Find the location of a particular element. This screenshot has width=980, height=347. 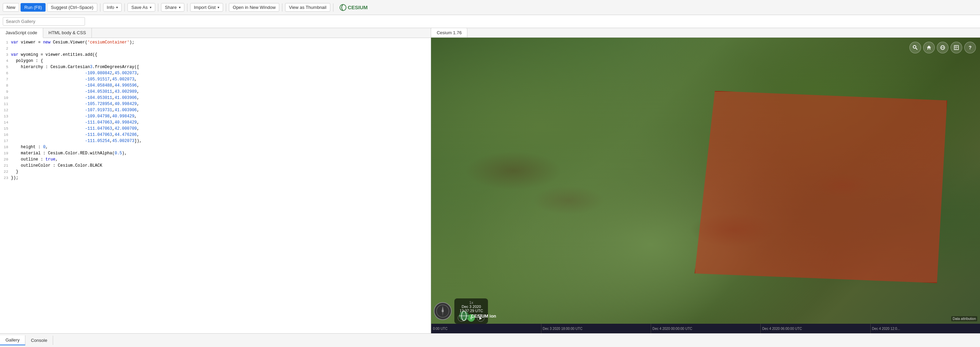

line-content: }); is located at coordinates (15, 178).